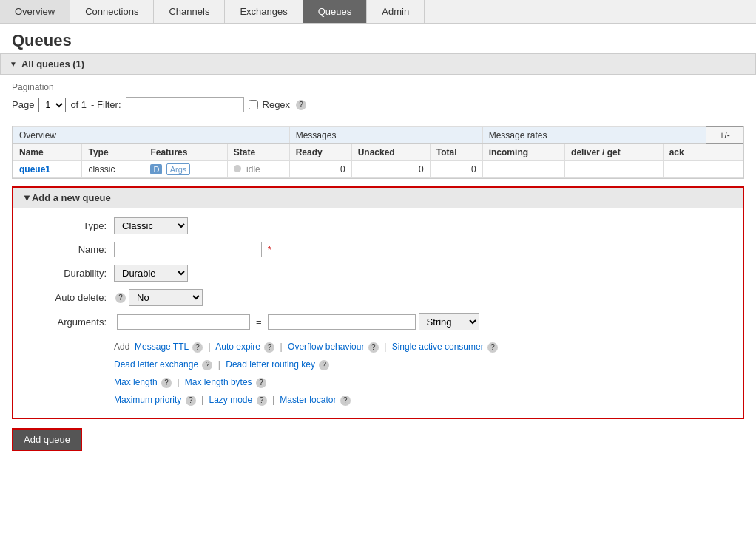 The width and height of the screenshot is (756, 536). I want to click on main-nav: OverviewConnectionsChannelsExchangesQueu…, so click(378, 12).